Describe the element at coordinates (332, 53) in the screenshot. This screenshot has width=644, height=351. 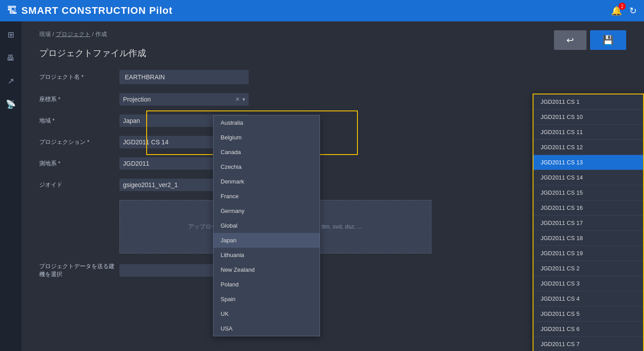
I see `page-title: プロジェクトファイル作成` at that location.